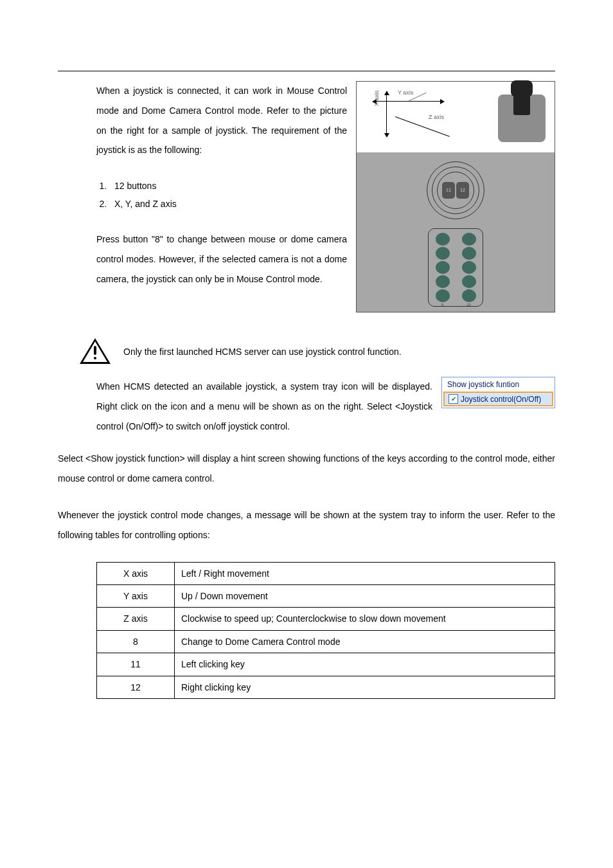  What do you see at coordinates (136, 642) in the screenshot?
I see `cell-key: 8` at bounding box center [136, 642].